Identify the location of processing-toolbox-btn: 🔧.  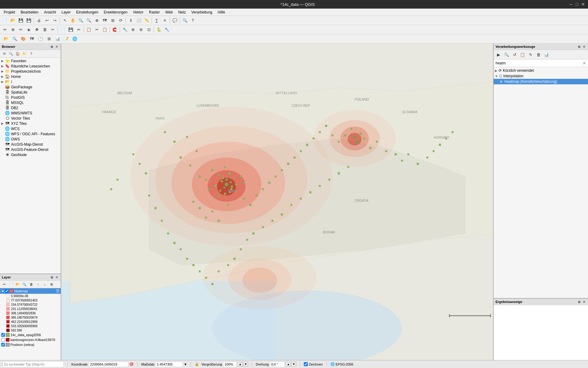
(167, 30).